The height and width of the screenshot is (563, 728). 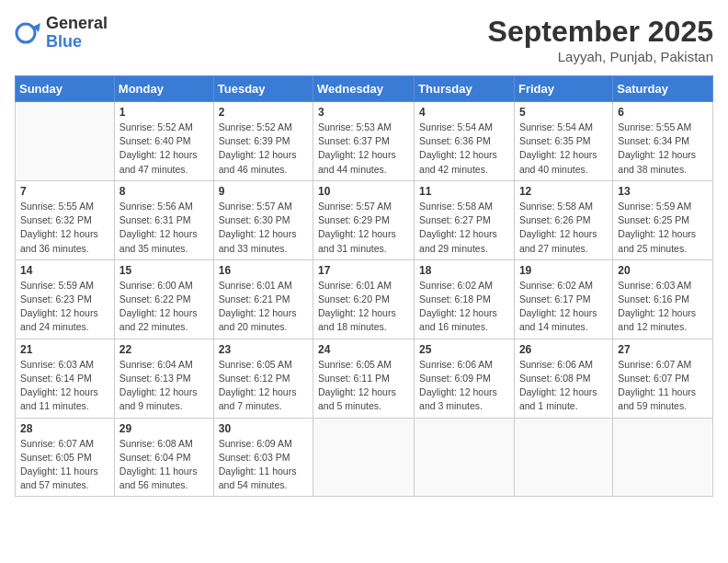 What do you see at coordinates (155, 141) in the screenshot?
I see `cell-info-line: Sunset: 6:40 PM` at bounding box center [155, 141].